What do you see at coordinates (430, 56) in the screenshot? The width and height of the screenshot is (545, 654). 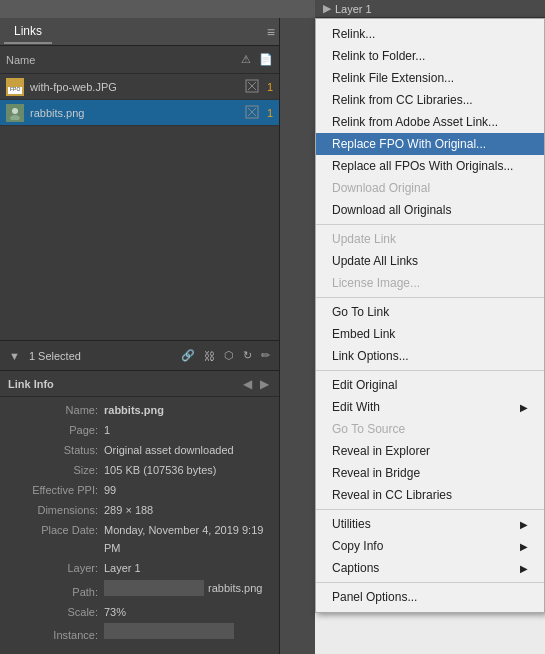 I see `menu-item: Relink to Folder...` at bounding box center [430, 56].